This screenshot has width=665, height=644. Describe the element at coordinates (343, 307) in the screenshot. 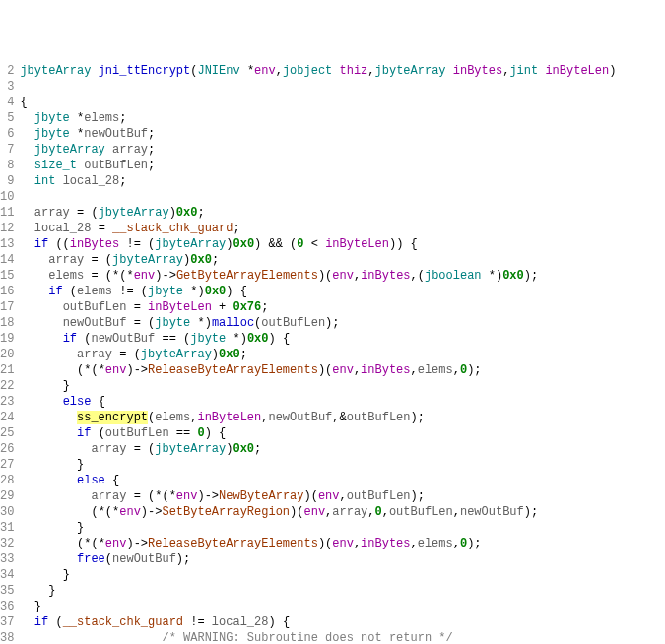

I see `code-line: outBufLen = inByteLen + 0x76;` at that location.